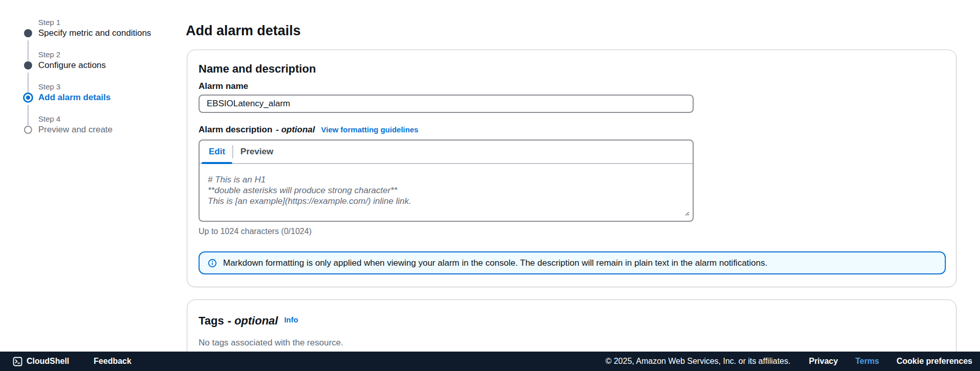 The width and height of the screenshot is (980, 371). Describe the element at coordinates (28, 130) in the screenshot. I see `step-future-icon` at that location.